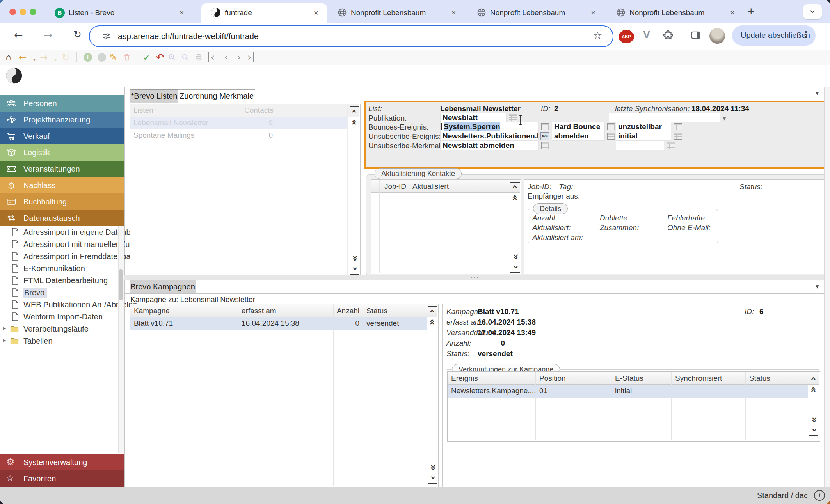 The image size is (830, 504). What do you see at coordinates (395, 186) in the screenshot?
I see `column-header-job-id: Job-ID` at bounding box center [395, 186].